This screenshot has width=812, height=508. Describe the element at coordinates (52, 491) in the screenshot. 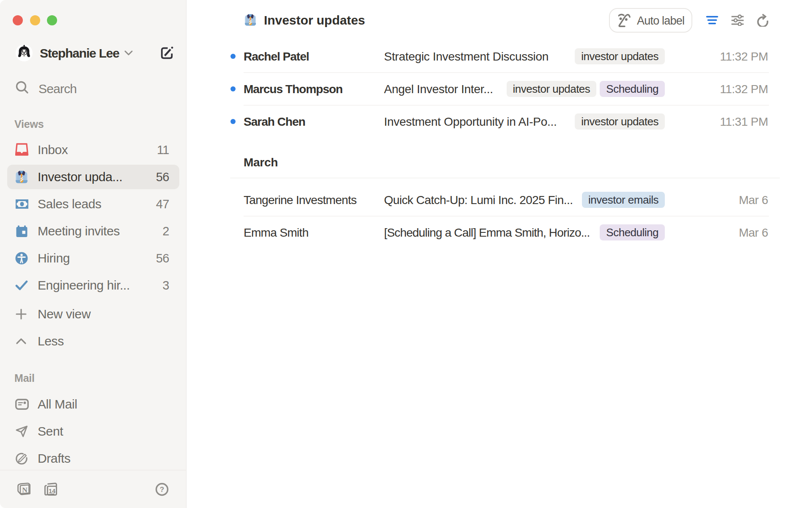

I see `svg-text: 14` at that location.